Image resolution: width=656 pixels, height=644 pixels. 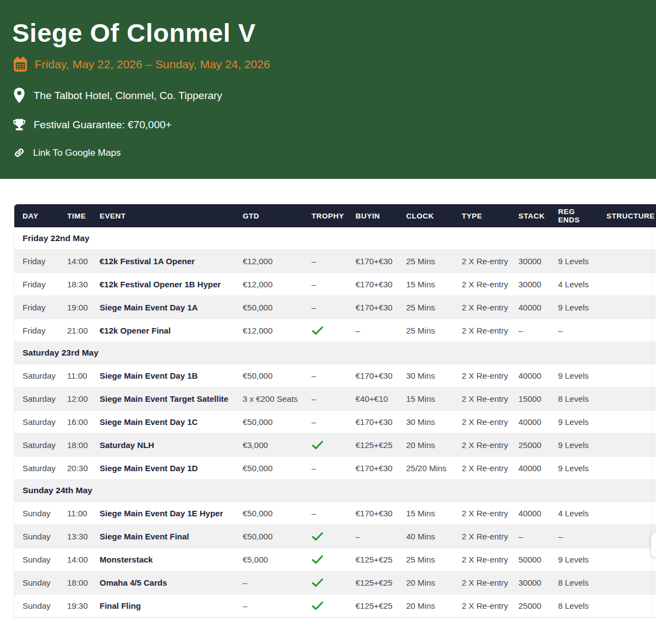 What do you see at coordinates (75, 399) in the screenshot?
I see `cell-time: 12:00` at bounding box center [75, 399].